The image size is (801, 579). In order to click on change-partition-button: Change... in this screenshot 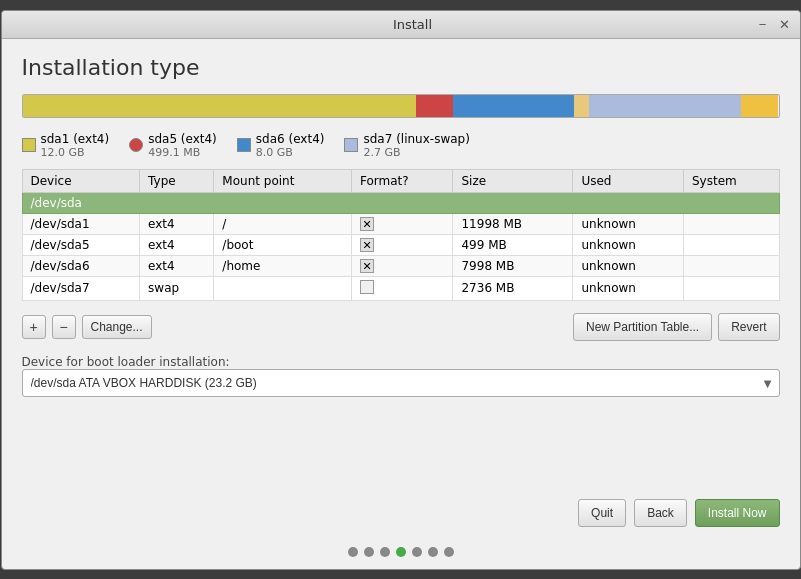, I will do `click(117, 327)`.